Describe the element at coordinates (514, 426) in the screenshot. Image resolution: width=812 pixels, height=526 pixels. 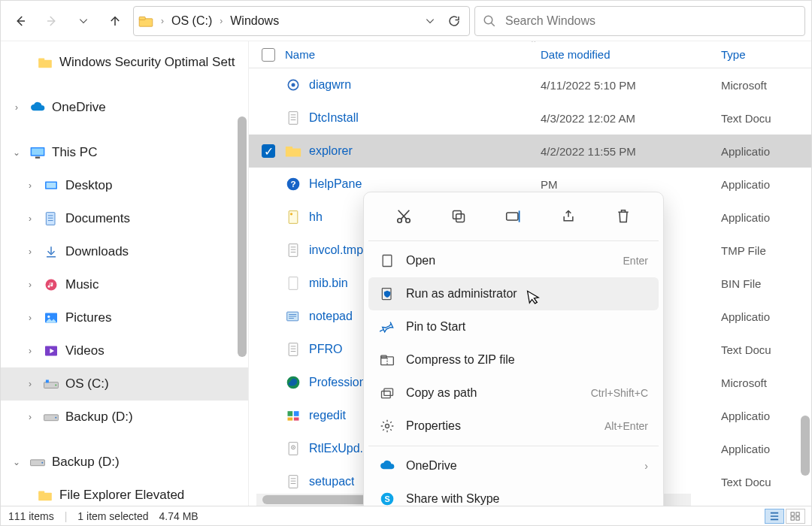
I see `context-properties: Properties Alt+Enter` at that location.